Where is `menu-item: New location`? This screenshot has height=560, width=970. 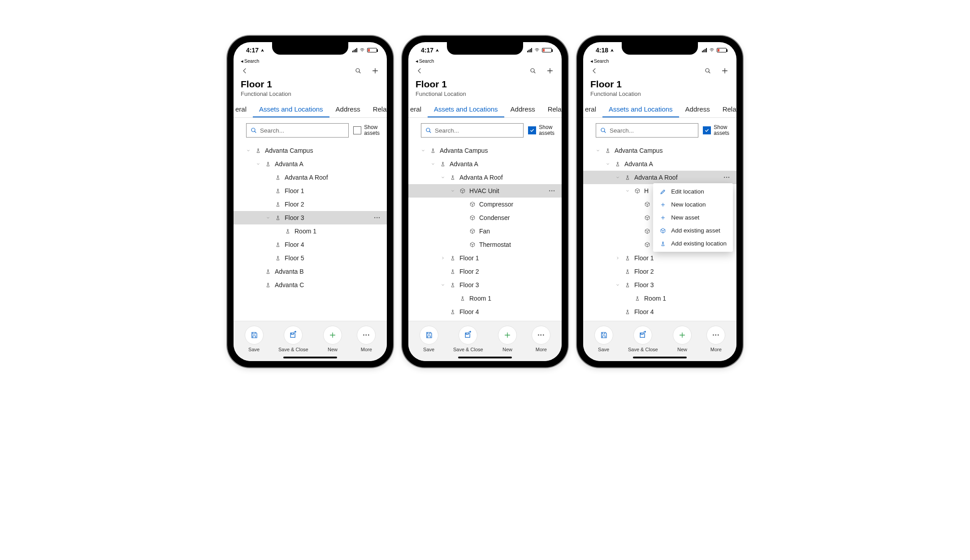
menu-item: New location is located at coordinates (693, 204).